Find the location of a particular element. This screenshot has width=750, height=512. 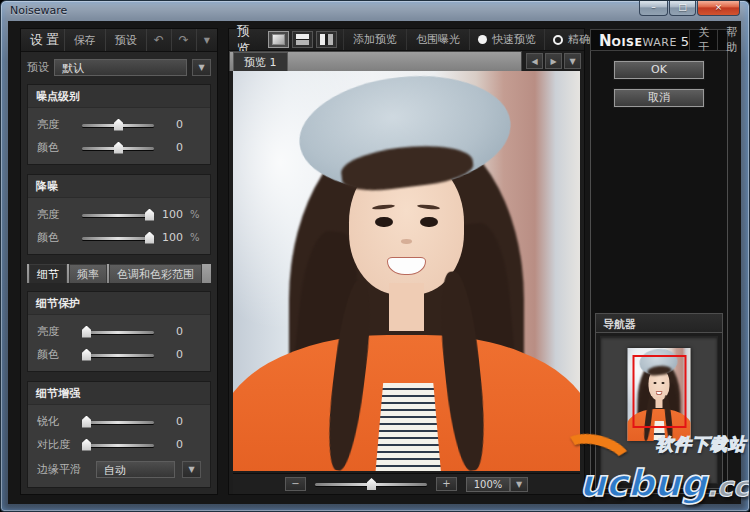

close-button: × is located at coordinates (718, 8).